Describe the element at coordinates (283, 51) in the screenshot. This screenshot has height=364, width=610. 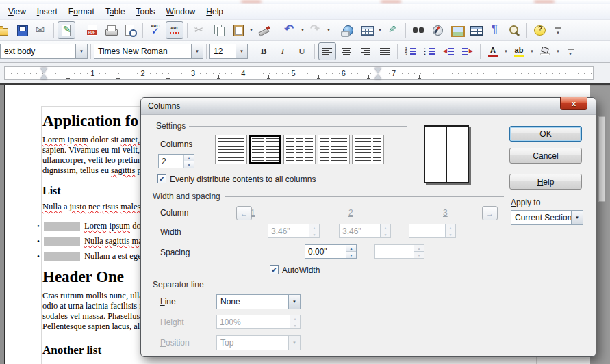
I see `italic-button: I` at that location.